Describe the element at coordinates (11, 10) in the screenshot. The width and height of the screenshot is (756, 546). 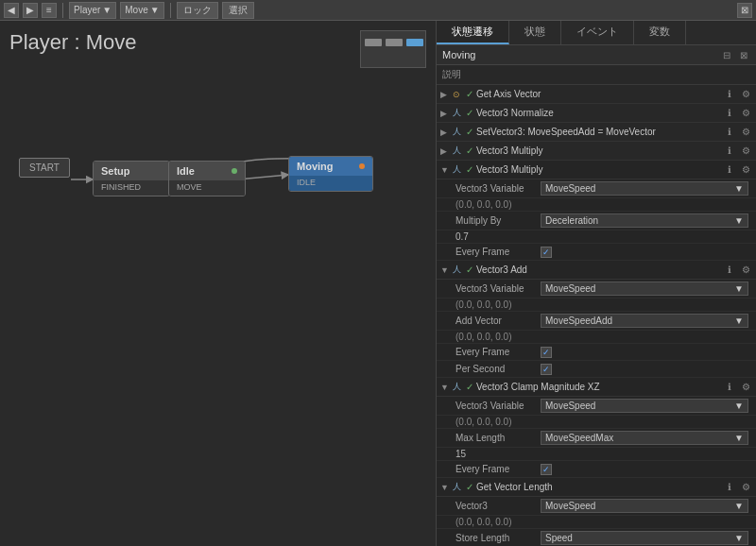
I see `back-button: ◀` at that location.